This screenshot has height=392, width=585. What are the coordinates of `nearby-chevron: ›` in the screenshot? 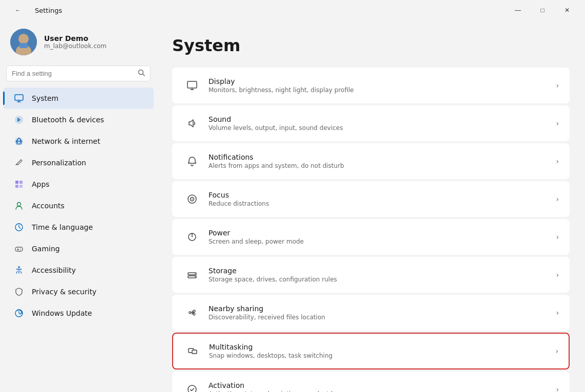 It's located at (557, 313).